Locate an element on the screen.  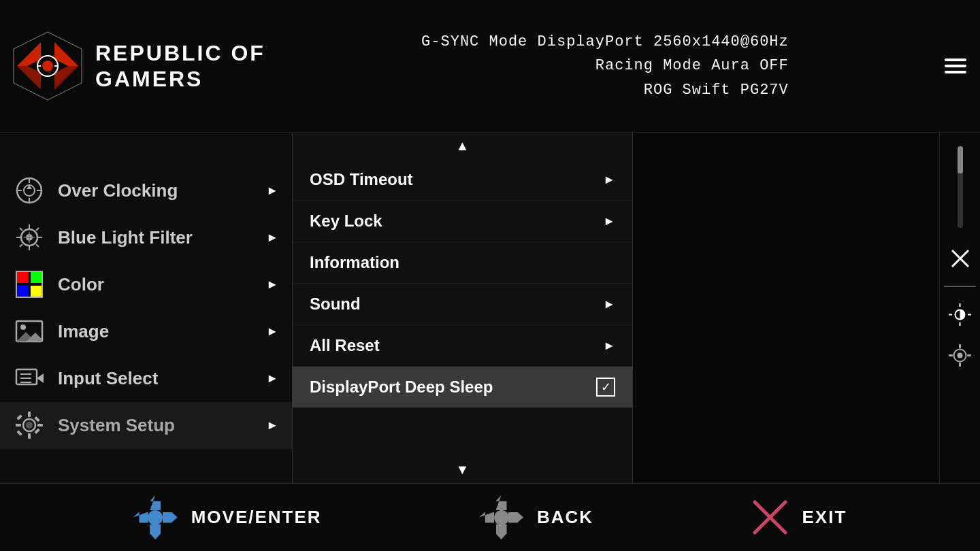
back-dpad-up-icon is located at coordinates (502, 503).